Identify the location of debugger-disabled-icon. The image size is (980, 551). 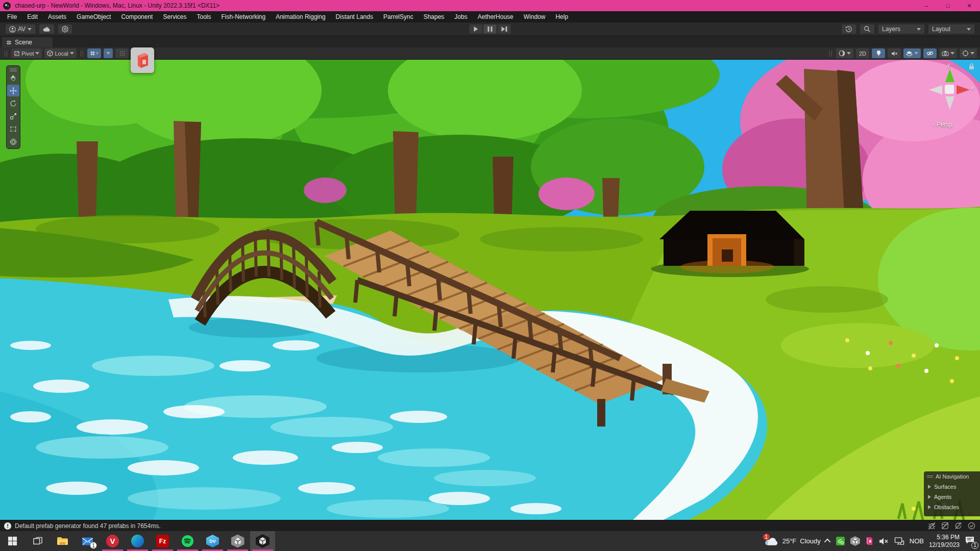
(932, 525).